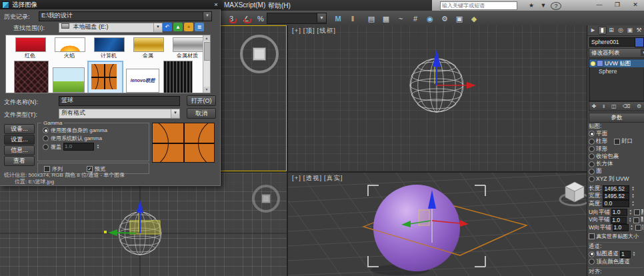 Image resolution: width=644 pixels, height=276 pixels. I want to click on length-spinner: ▲▼, so click(633, 189).